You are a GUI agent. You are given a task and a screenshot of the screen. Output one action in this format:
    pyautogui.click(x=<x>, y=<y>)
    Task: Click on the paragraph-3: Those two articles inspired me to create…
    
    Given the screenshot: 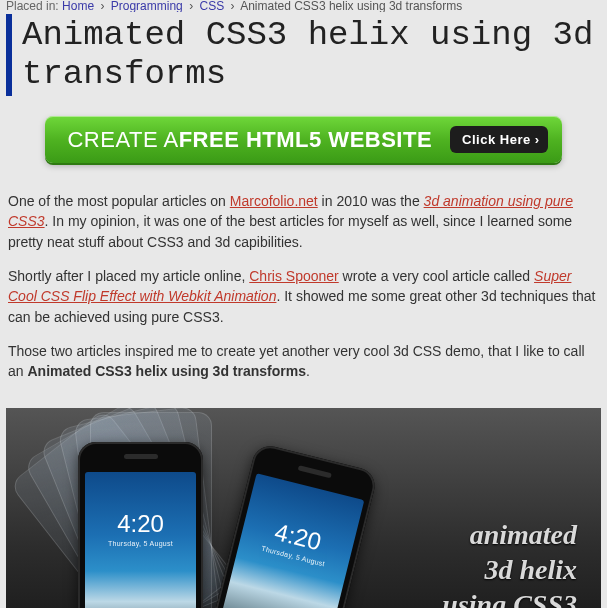 What is the action you would take?
    pyautogui.click(x=304, y=362)
    